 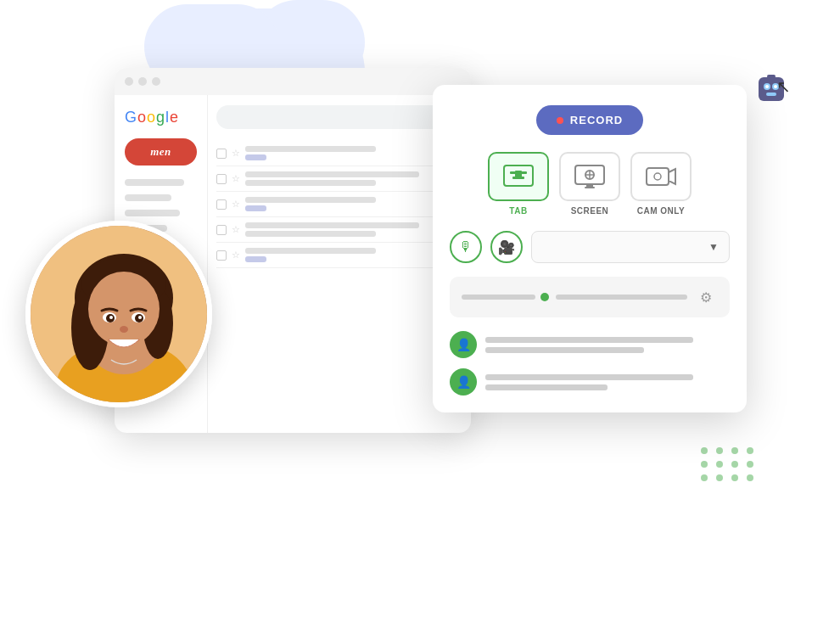 I want to click on screen-mode-label: SCREEN, so click(x=591, y=210).